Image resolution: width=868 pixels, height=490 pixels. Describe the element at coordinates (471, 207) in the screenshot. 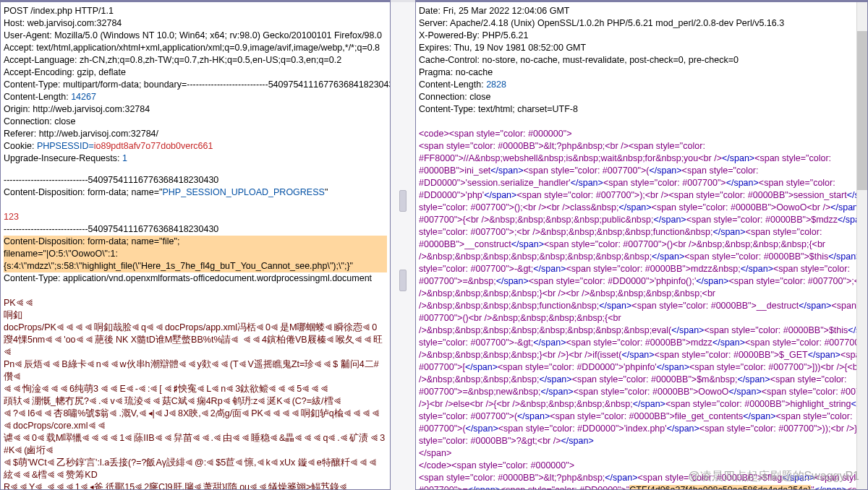

I see `code: style="color: #007700">();` at that location.